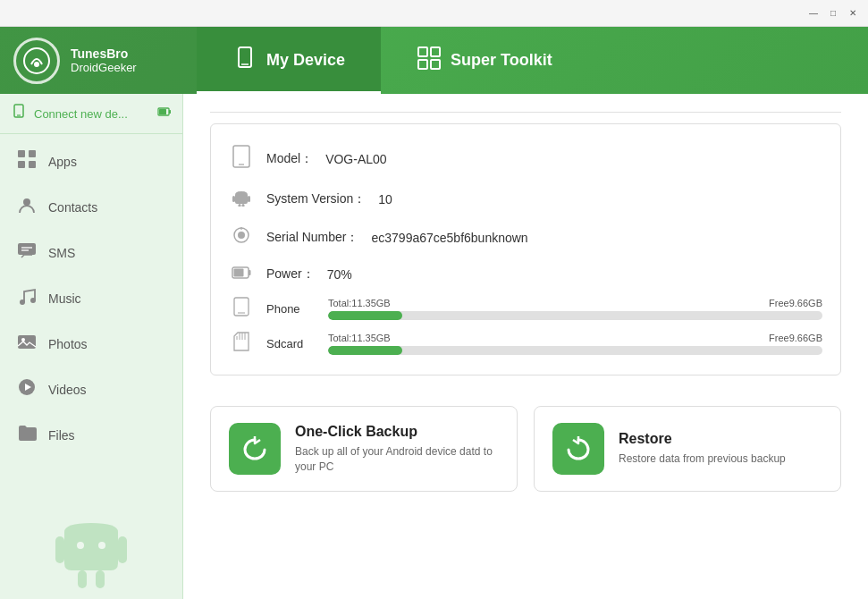 This screenshot has height=599, width=868. What do you see at coordinates (241, 238) in the screenshot?
I see `serial-icon` at bounding box center [241, 238].